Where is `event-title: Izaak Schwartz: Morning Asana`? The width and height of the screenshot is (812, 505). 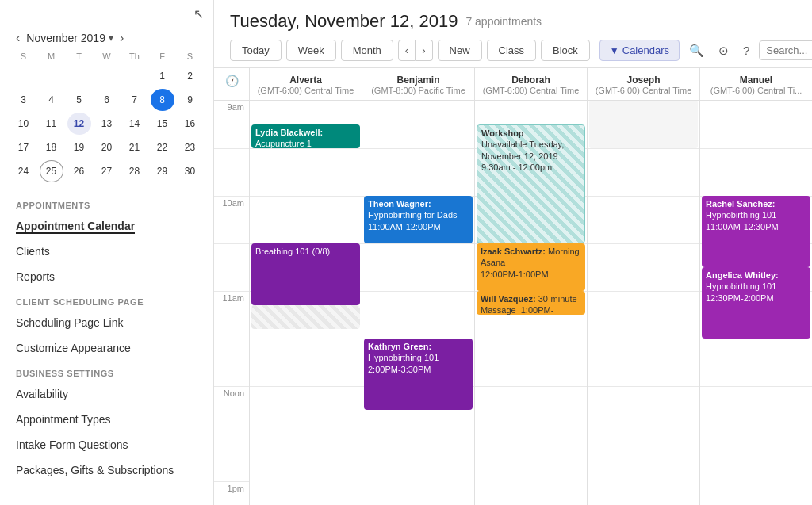 event-title: Izaak Schwartz: Morning Asana is located at coordinates (530, 257).